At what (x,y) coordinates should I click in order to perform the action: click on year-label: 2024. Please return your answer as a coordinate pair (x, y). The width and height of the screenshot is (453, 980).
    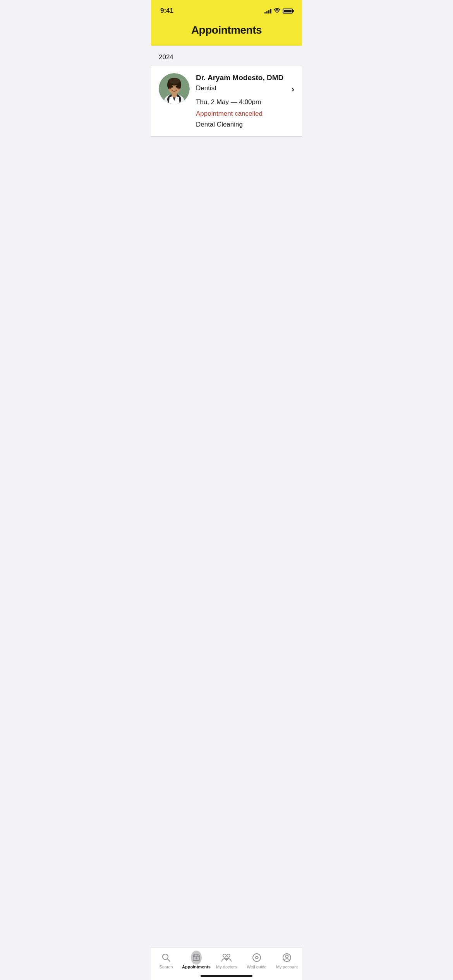
    Looking at the image, I should click on (166, 57).